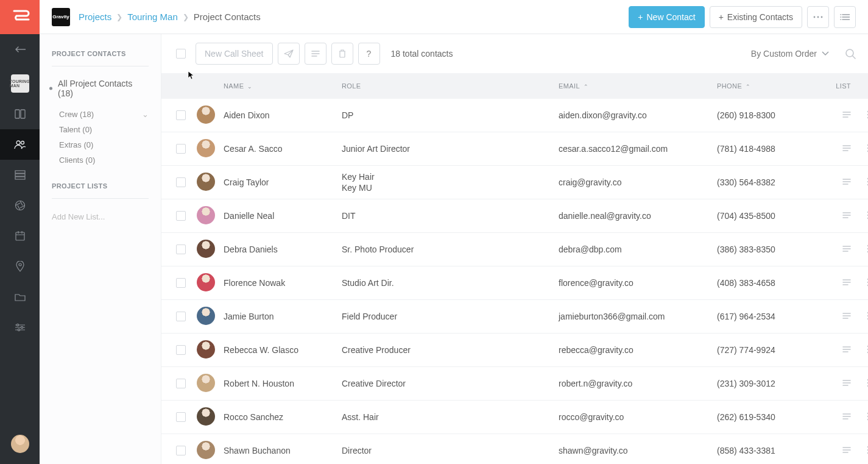  Describe the element at coordinates (19, 84) in the screenshot. I see `rail-project-badge: TOURING MAN` at that location.